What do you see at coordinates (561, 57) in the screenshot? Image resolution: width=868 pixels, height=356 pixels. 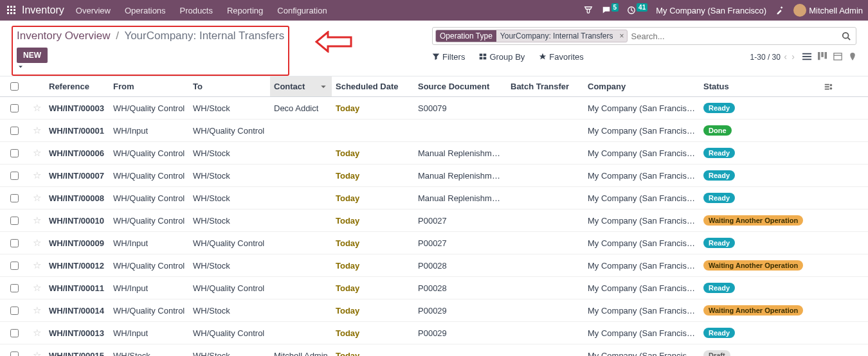 I see `favorites-button: Favorites` at bounding box center [561, 57].